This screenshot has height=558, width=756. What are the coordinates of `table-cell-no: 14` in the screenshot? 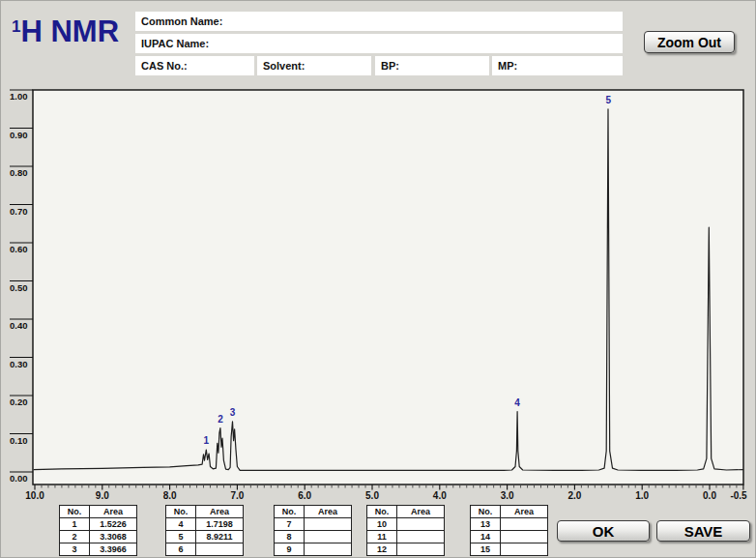 It's located at (485, 538).